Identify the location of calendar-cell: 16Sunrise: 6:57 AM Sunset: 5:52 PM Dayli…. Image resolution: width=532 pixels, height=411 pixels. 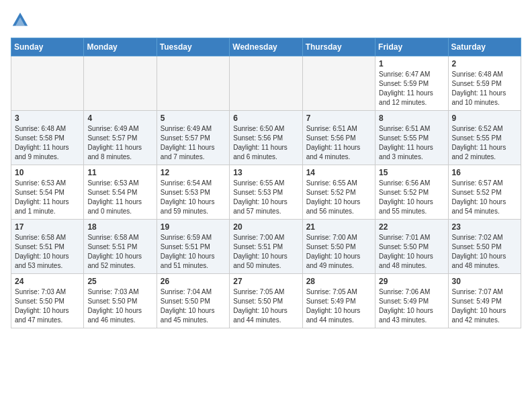
(484, 192).